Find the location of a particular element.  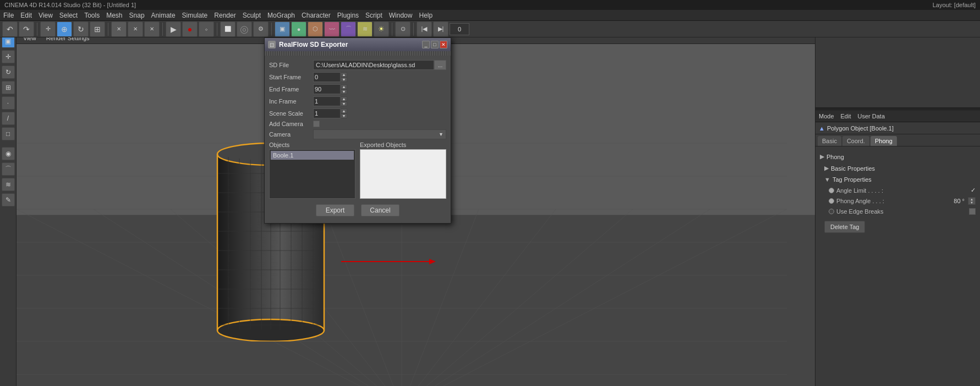

exported-objects-list is located at coordinates (403, 174).